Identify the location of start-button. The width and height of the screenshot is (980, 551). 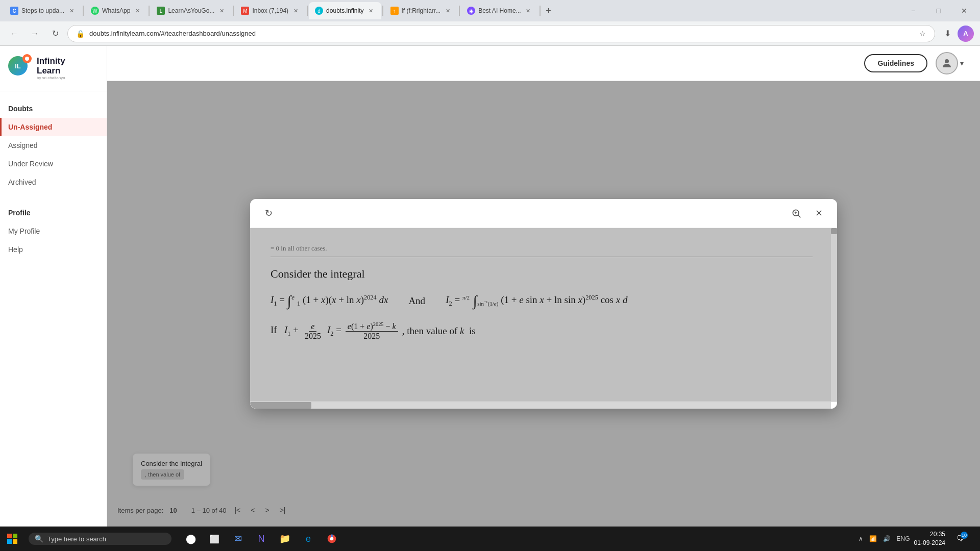
(12, 539).